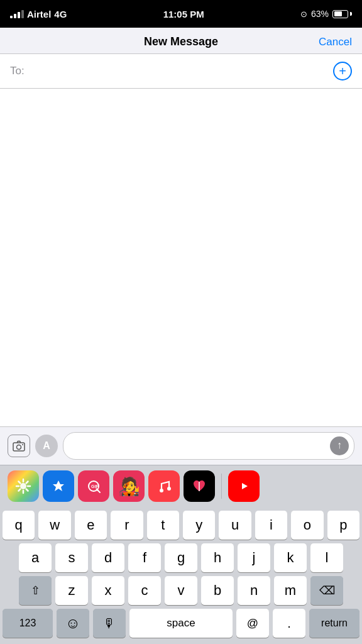 The height and width of the screenshot is (644, 362). I want to click on youtube-icon, so click(244, 486).